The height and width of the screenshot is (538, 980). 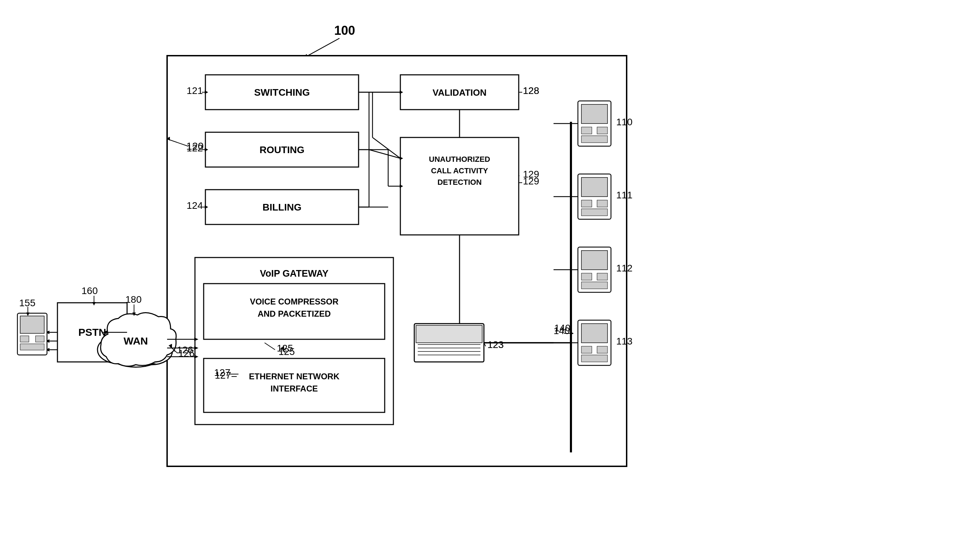 What do you see at coordinates (195, 205) in the screenshot?
I see `ref-124: 124` at bounding box center [195, 205].